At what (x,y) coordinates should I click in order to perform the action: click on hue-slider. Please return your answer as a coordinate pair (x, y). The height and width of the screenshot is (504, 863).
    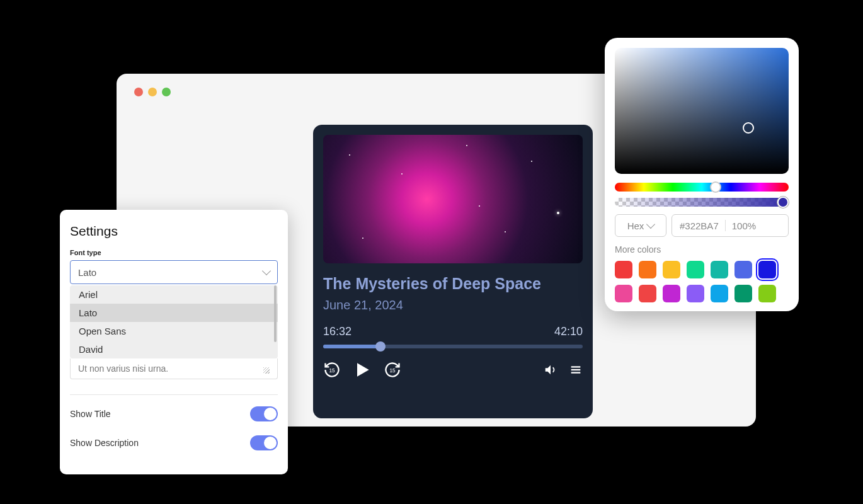
    Looking at the image, I should click on (702, 187).